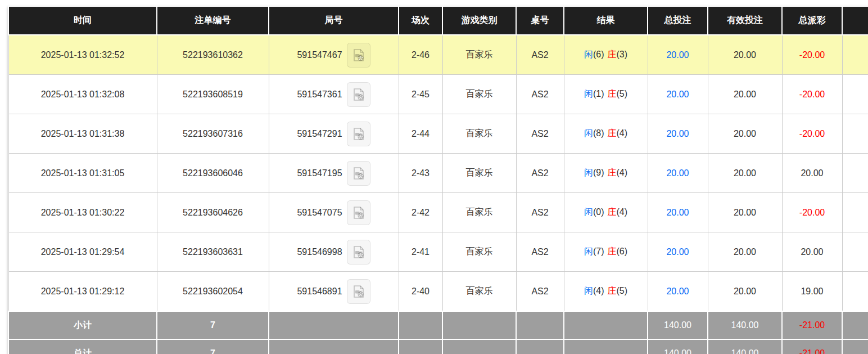  What do you see at coordinates (606, 213) in the screenshot?
I see `cell-result: 闲(0)庄(4)` at bounding box center [606, 213].